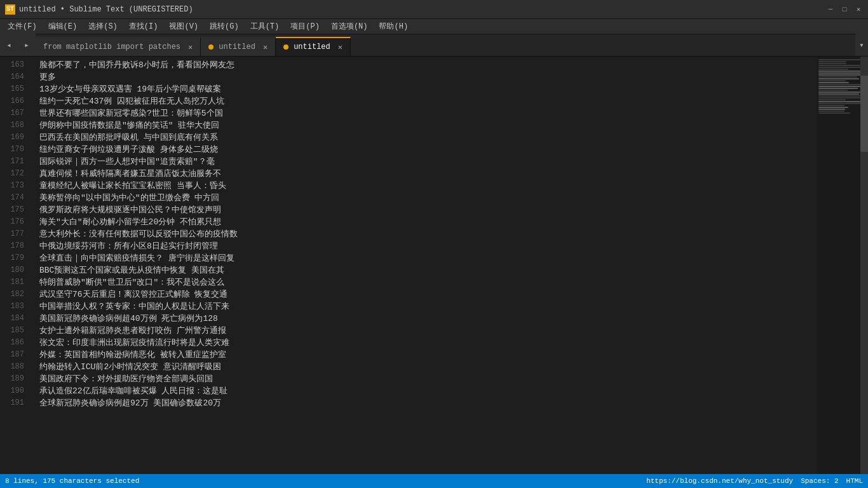  Describe the element at coordinates (16, 319) in the screenshot. I see `line-number: 184` at that location.